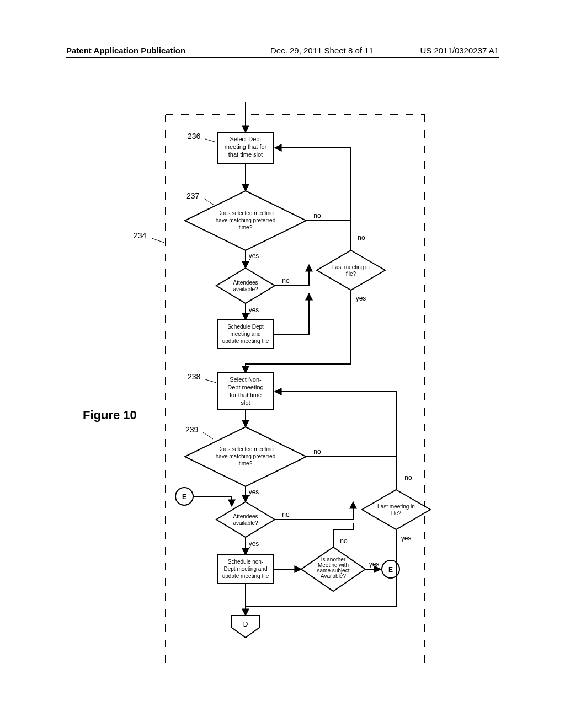  I want to click on box-schedule-nondept: Schedule non- Dept meeting and update me…, so click(246, 569).